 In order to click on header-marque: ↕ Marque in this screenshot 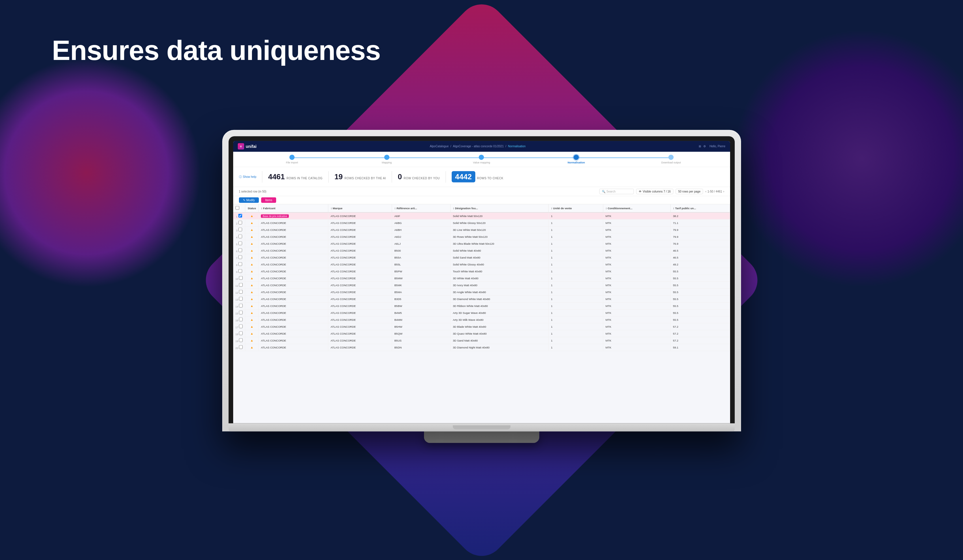, I will do `click(360, 208)`.